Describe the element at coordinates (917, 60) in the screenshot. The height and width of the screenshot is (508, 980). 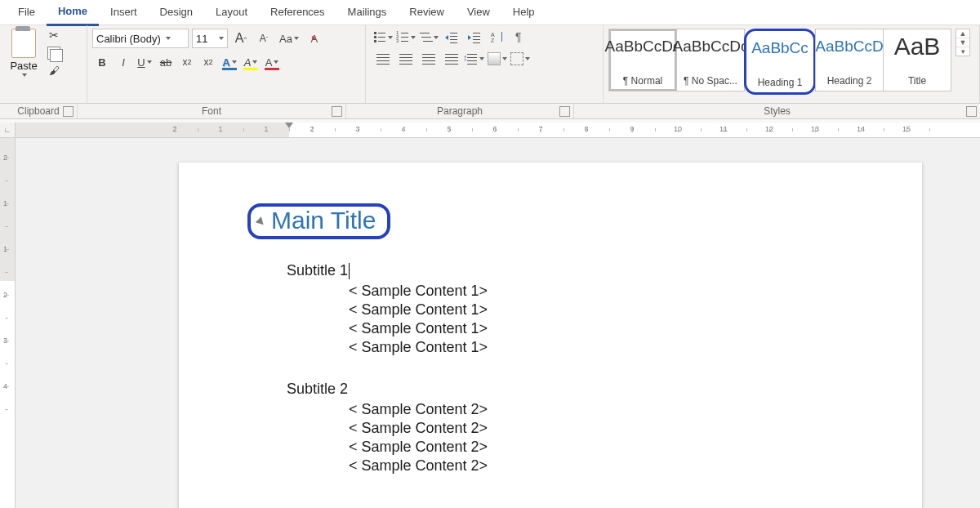
I see `style-tile-title: AaBTitle` at that location.